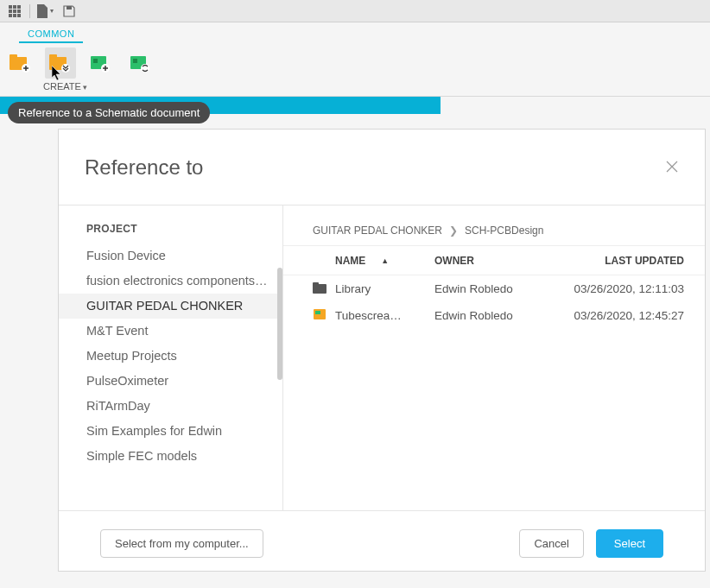 The image size is (710, 588). I want to click on folder-icon, so click(324, 288).